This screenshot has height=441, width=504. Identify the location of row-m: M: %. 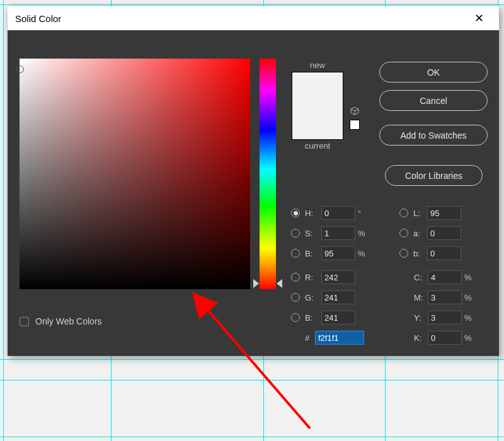
(445, 297).